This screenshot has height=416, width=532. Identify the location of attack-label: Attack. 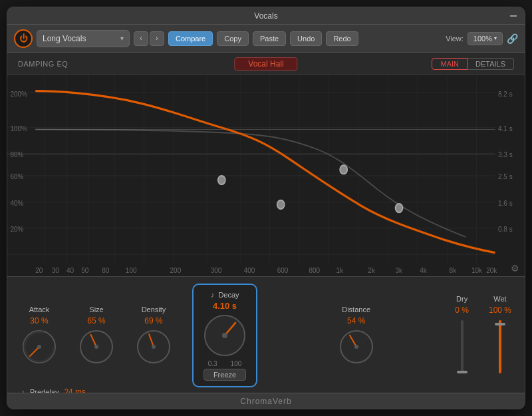
(40, 310).